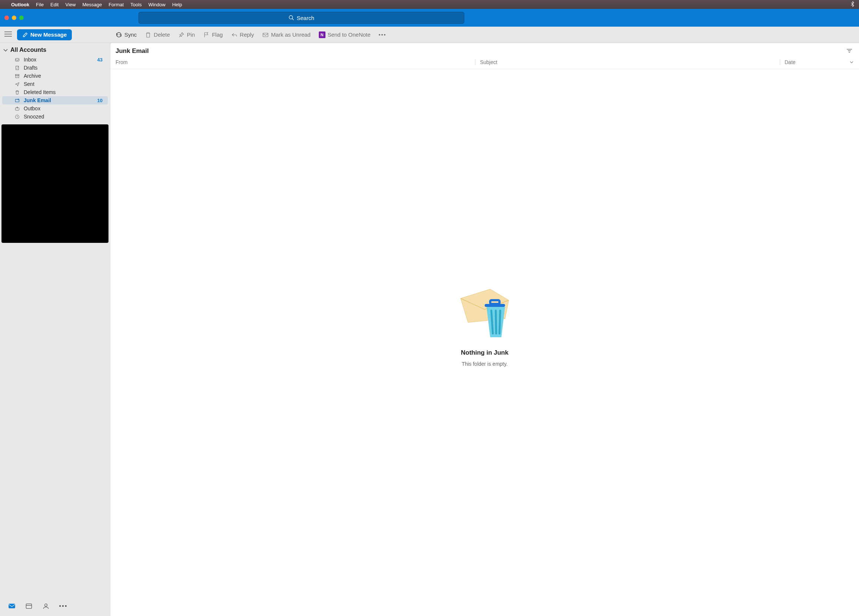 The height and width of the screenshot is (616, 859). Describe the element at coordinates (70, 5) in the screenshot. I see `menu-view: View` at that location.